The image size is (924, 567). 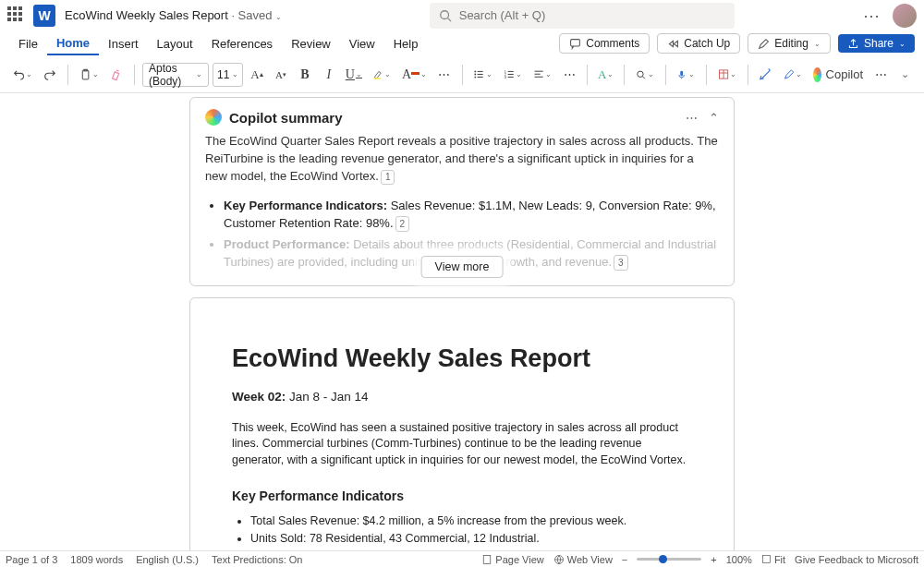 I want to click on feedback-link: Give Feedback to Microsoft, so click(x=857, y=560).